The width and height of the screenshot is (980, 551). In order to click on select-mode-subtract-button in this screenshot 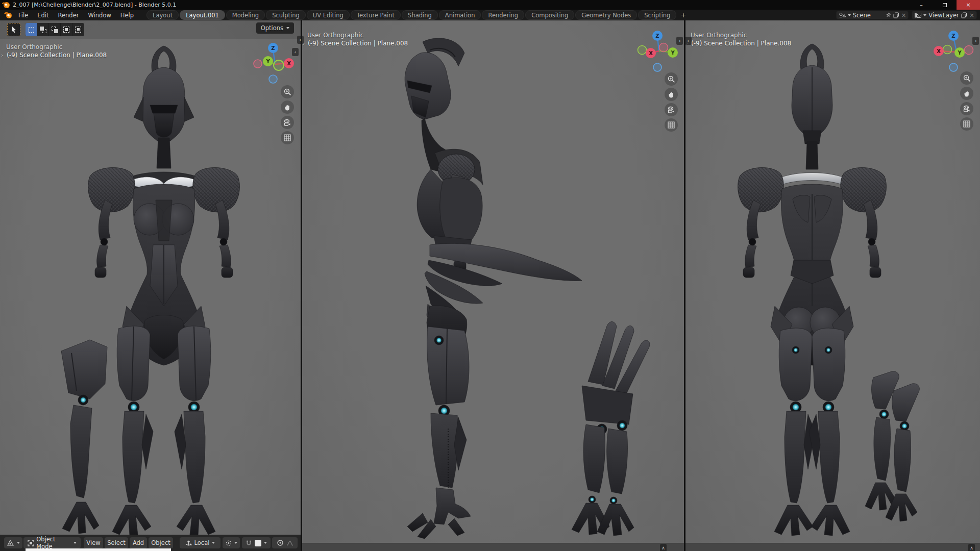, I will do `click(55, 30)`.